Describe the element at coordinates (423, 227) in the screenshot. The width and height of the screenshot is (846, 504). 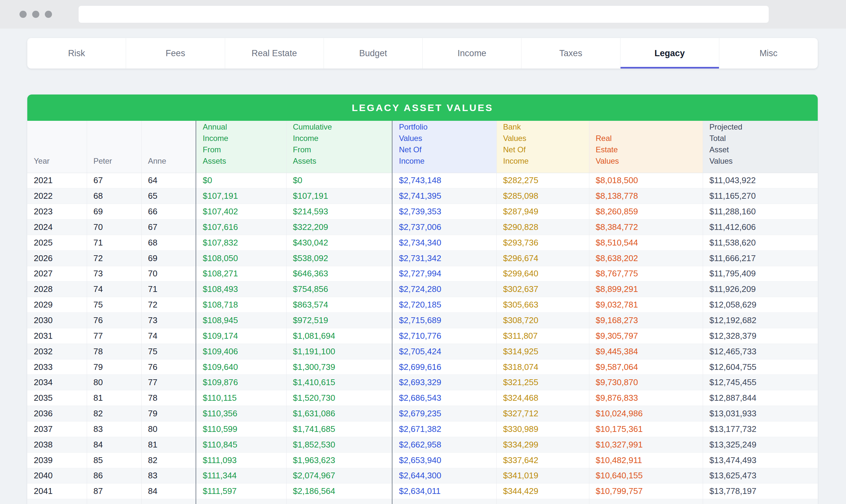
I see `table-row: 20247067$107,616$322,209$2,737,006$290,8…` at that location.